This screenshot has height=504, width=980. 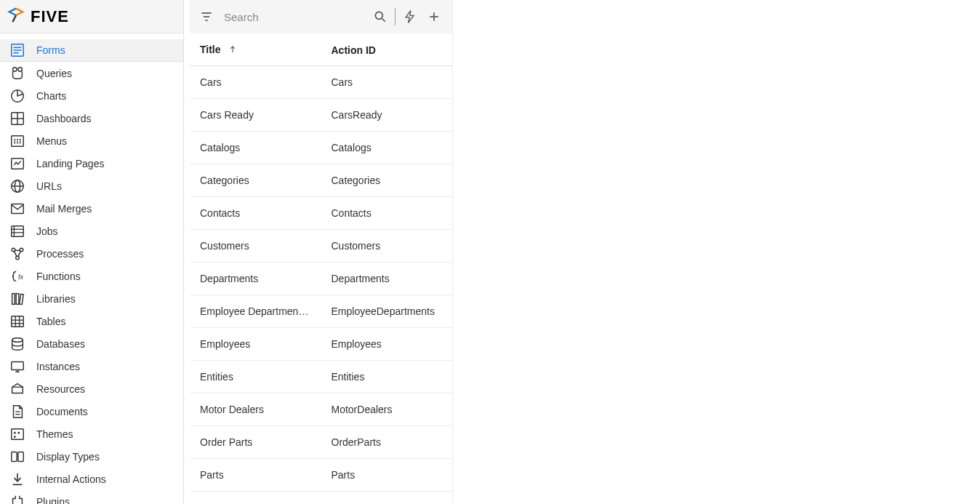 I want to click on sidebar-item-label: Resources, so click(x=61, y=389).